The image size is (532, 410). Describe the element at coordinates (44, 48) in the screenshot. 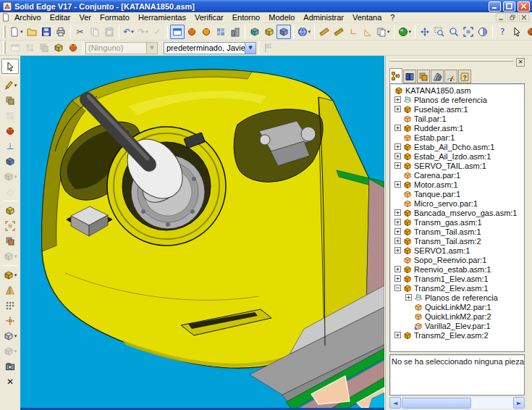

I see `show-parts-button` at that location.